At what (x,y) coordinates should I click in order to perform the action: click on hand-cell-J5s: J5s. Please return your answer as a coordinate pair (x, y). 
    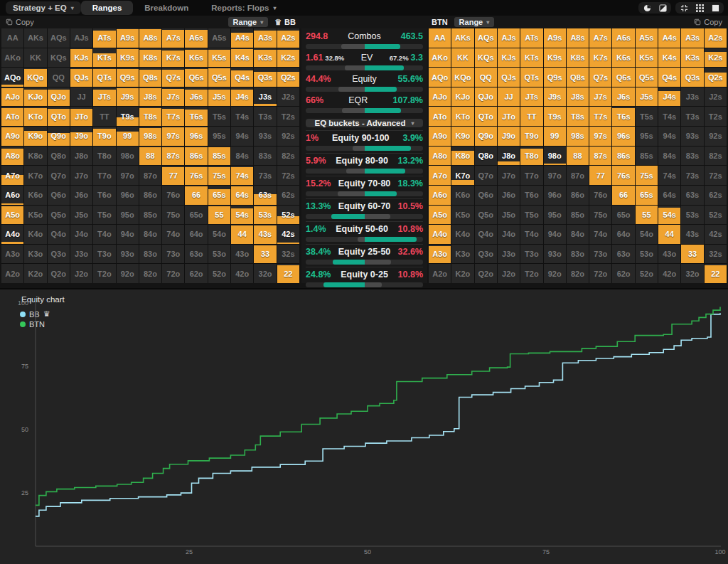
    Looking at the image, I should click on (647, 97).